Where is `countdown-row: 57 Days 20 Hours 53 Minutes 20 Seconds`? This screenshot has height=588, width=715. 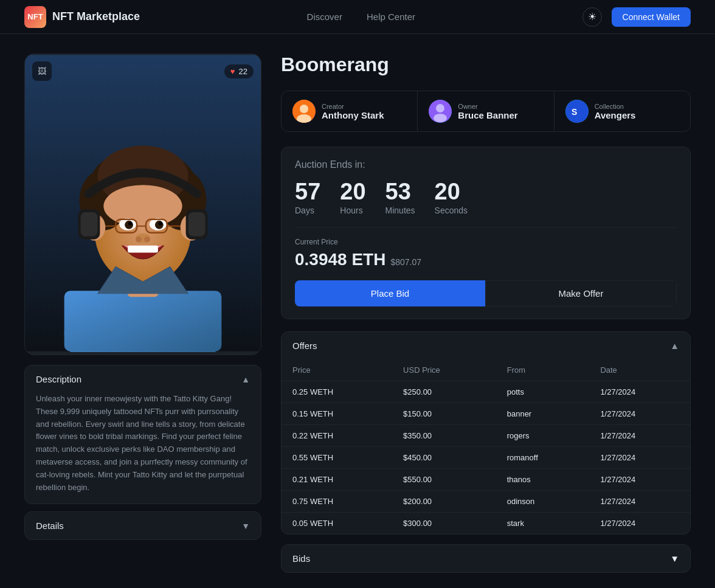 countdown-row: 57 Days 20 Hours 53 Minutes 20 Seconds is located at coordinates (486, 198).